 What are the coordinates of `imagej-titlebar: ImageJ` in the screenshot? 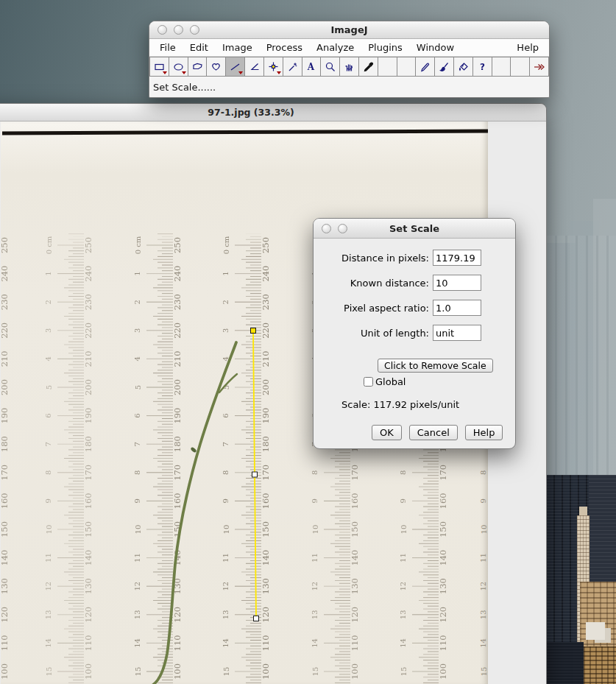 It's located at (349, 30).